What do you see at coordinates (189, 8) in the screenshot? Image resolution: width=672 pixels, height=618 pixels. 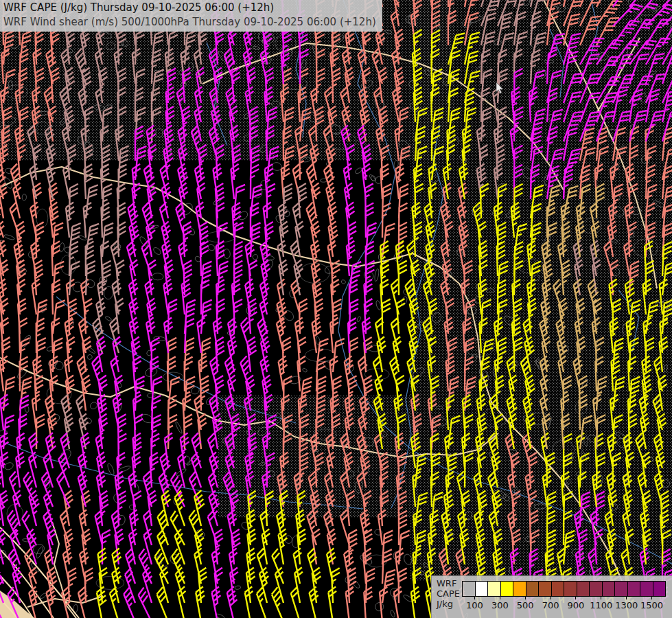 I see `title-line-cape: WRF CAPE (J/kg) Thursday 09-10-2025 06:0…` at bounding box center [189, 8].